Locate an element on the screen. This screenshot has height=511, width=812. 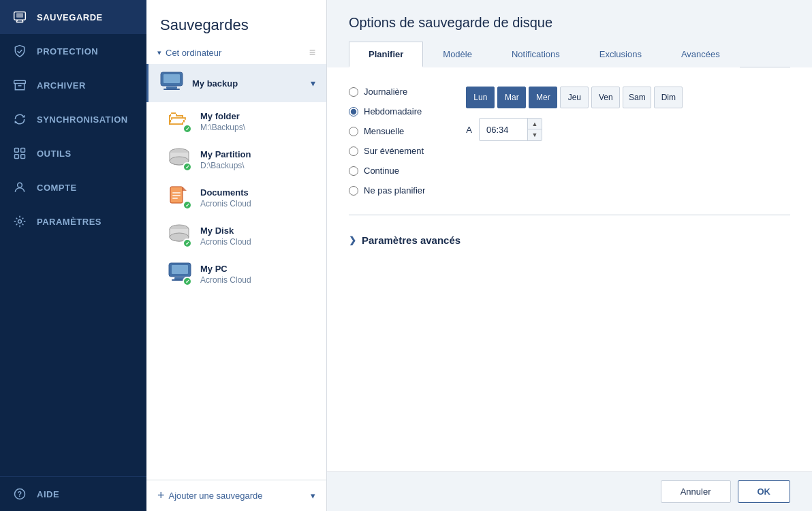
backup-item-icon-my-folder: 🗁 ✓ is located at coordinates (180, 121).